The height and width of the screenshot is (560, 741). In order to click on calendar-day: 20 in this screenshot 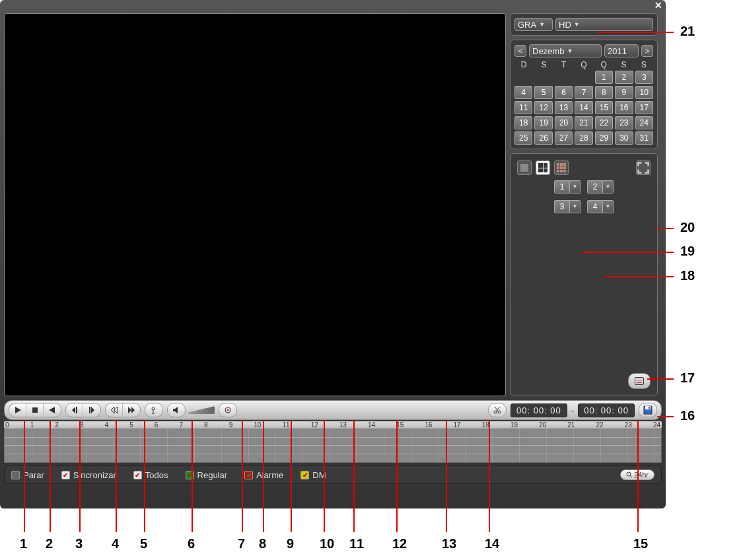, I will do `click(564, 123)`.